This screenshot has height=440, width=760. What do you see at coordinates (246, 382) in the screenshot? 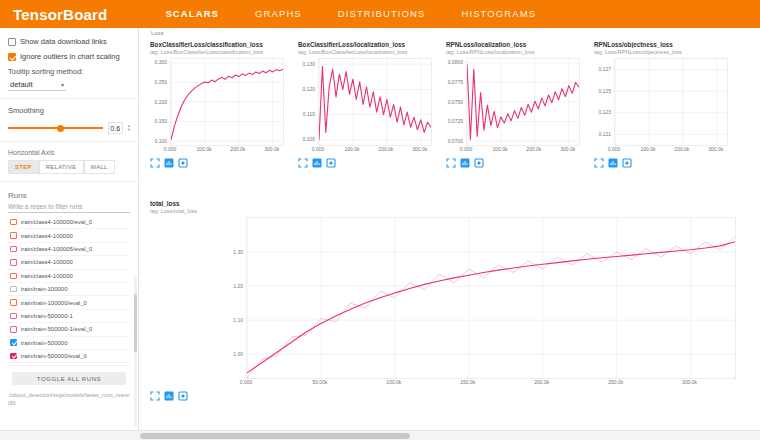
I see `x-tick-label: 0.000` at bounding box center [246, 382].